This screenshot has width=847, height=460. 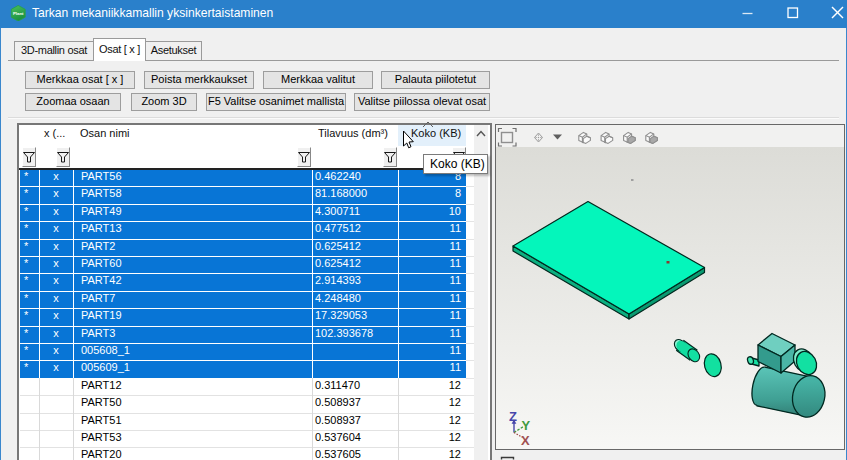 What do you see at coordinates (18, 12) in the screenshot?
I see `svg-text: Plant` at bounding box center [18, 12].